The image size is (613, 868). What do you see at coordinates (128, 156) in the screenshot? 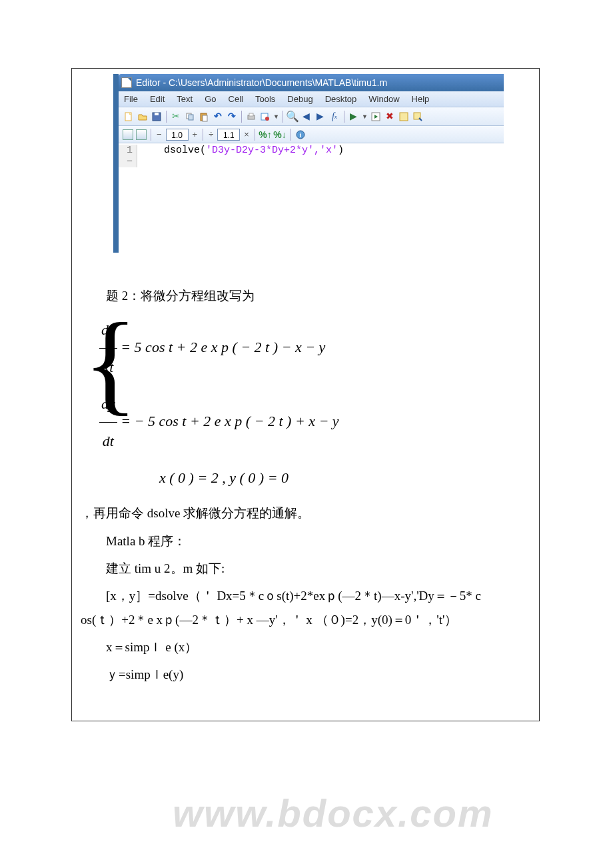
I see `line-gutter: 1 −` at bounding box center [128, 156].